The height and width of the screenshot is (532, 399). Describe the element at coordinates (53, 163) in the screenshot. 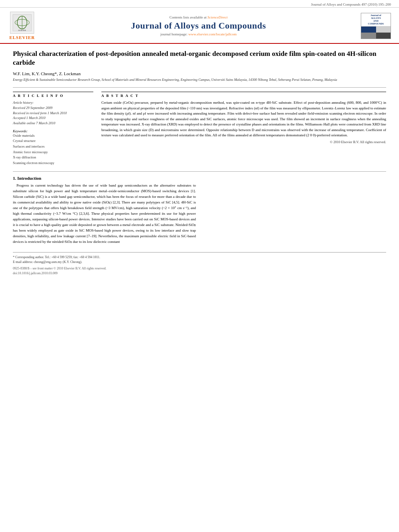

I see `keyword-item: Scanning electron microscopy` at that location.